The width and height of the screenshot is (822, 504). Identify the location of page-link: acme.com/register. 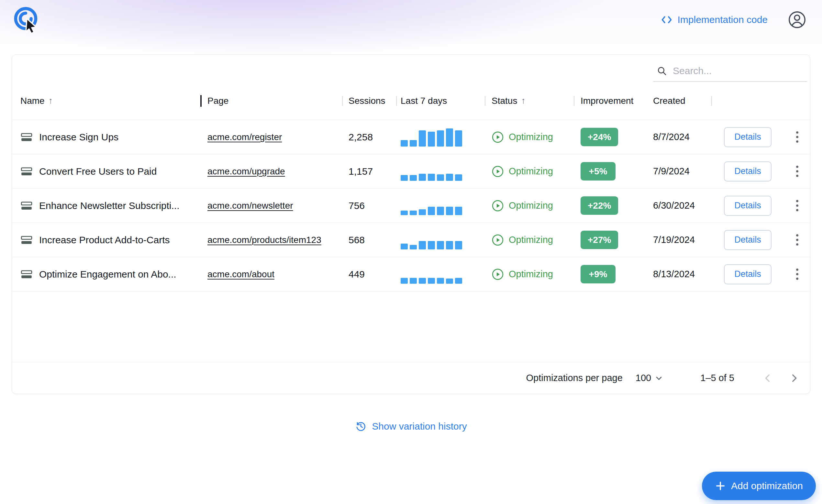
(245, 137).